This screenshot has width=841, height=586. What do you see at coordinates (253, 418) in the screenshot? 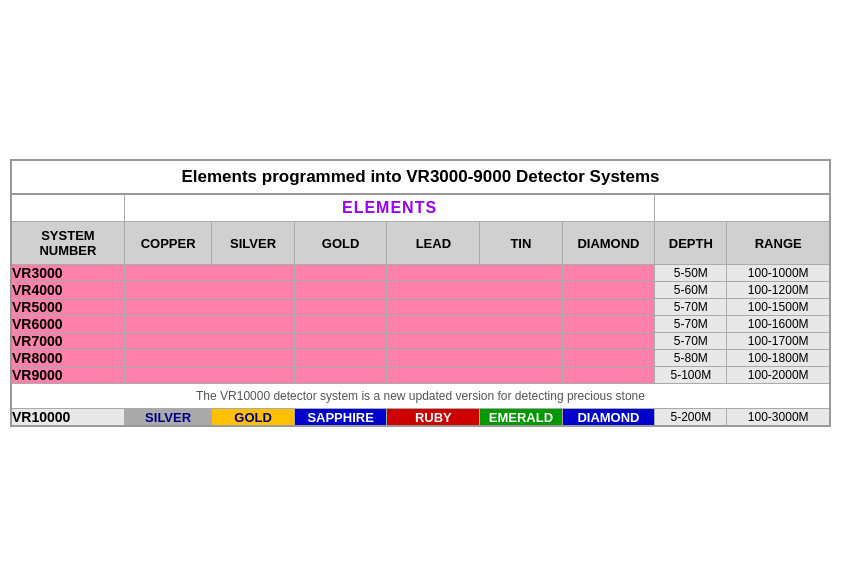
I see `vr10000-gold-cell: GOLD` at bounding box center [253, 418].